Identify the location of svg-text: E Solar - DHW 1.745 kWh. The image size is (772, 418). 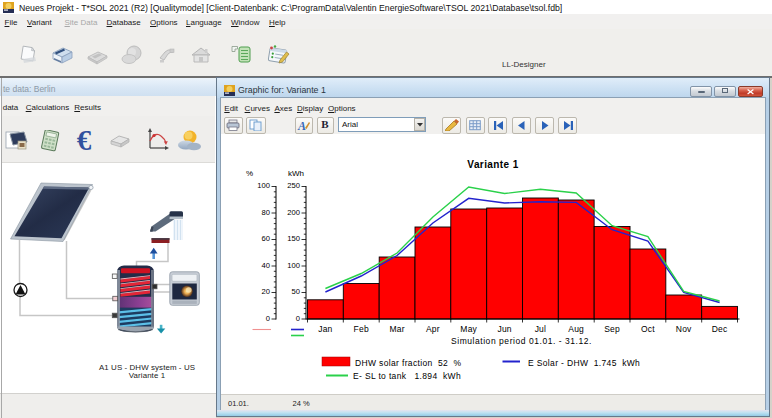
(584, 363).